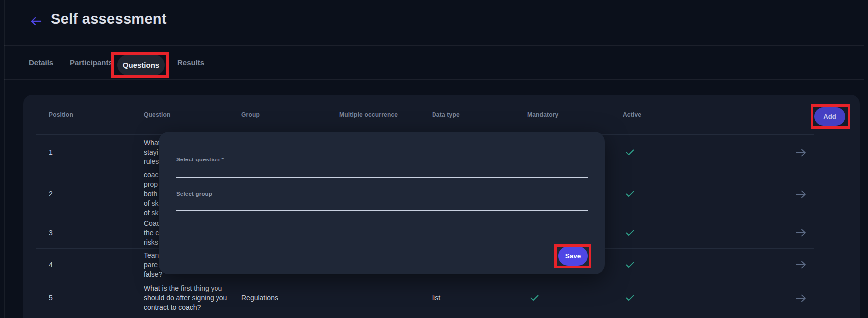 This screenshot has width=868, height=318. What do you see at coordinates (382, 170) in the screenshot?
I see `question-select-input` at bounding box center [382, 170].